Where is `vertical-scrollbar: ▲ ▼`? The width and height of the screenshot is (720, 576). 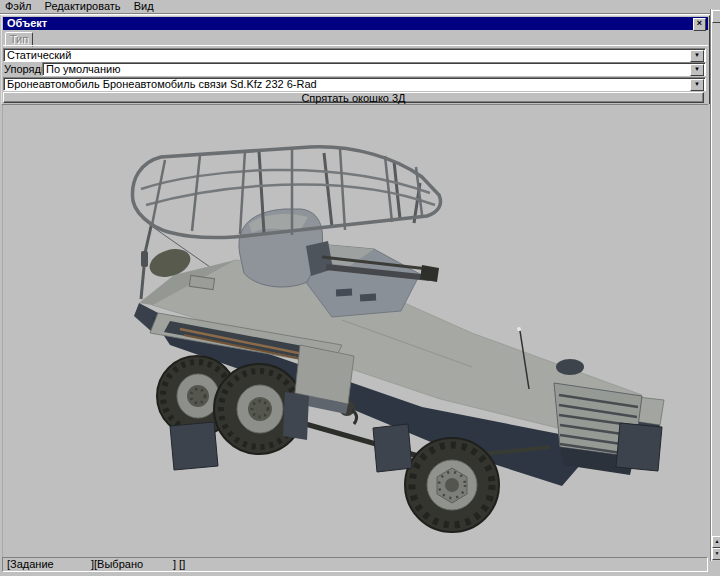
vertical-scrollbar: ▲ ▼ is located at coordinates (715, 285).